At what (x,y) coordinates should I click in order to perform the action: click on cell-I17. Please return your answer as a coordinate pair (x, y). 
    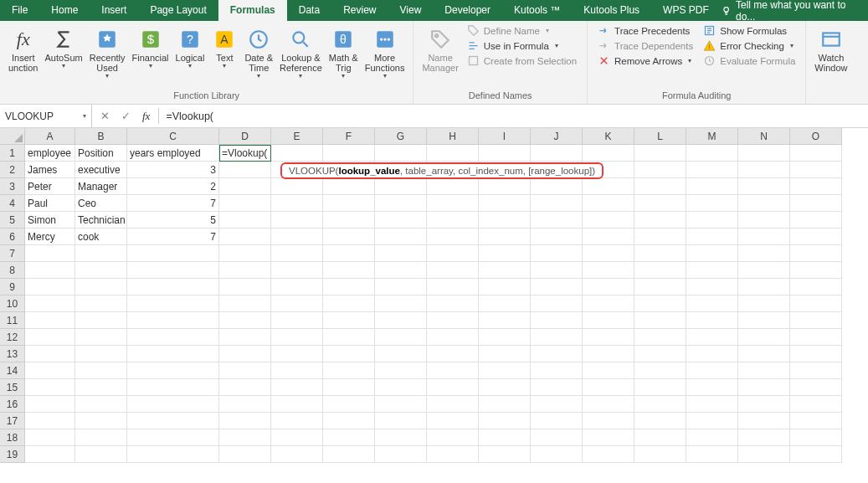
    Looking at the image, I should click on (505, 421).